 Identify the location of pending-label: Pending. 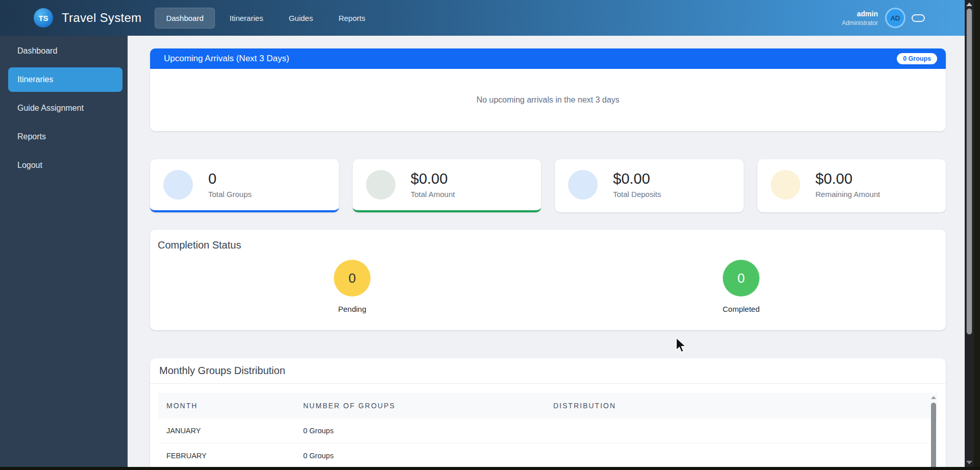
(352, 309).